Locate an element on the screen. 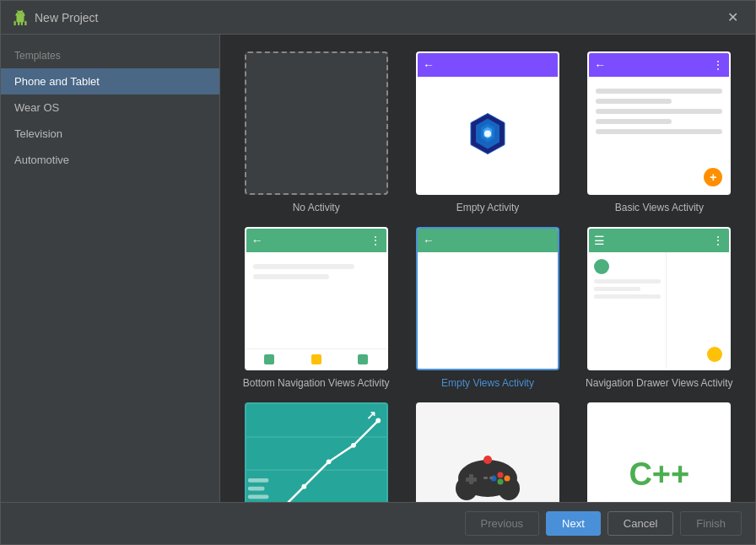 This screenshot has width=756, height=545. template-bottom-nav: ← ⋮ is located at coordinates (316, 308).